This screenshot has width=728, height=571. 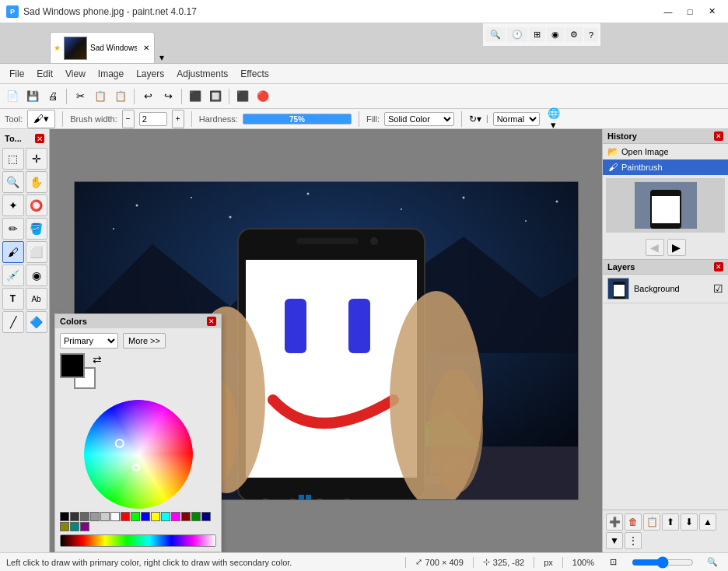 I want to click on zoom-tool: 🔍, so click(x=13, y=182).